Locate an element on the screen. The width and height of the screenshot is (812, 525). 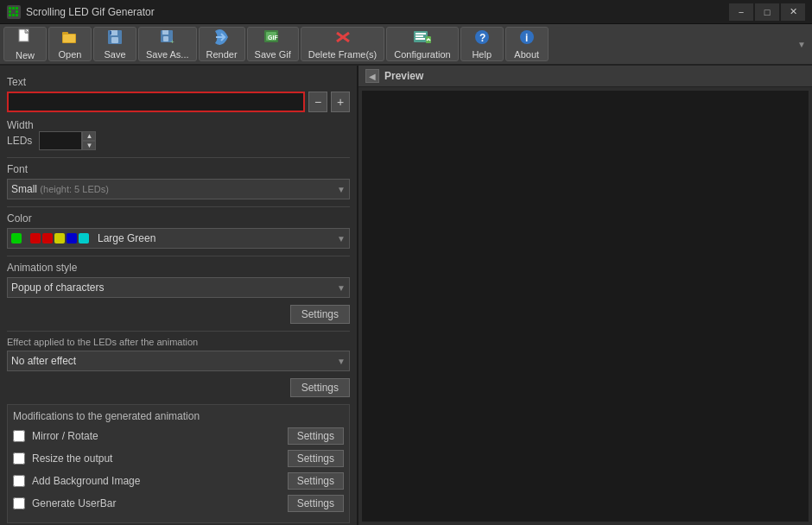
title-bar: Scrolling LED Gif Generator − □ ✕ is located at coordinates (406, 12).